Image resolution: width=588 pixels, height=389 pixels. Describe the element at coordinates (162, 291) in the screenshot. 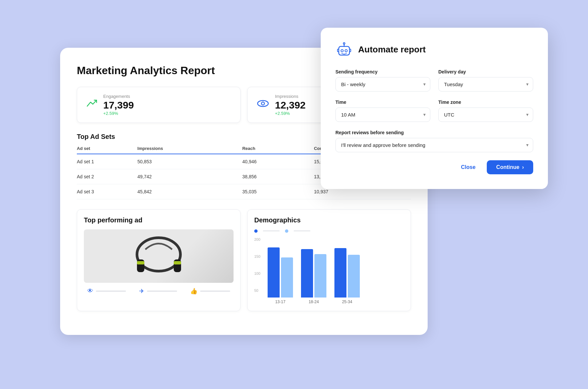

I see `shares-bar` at that location.